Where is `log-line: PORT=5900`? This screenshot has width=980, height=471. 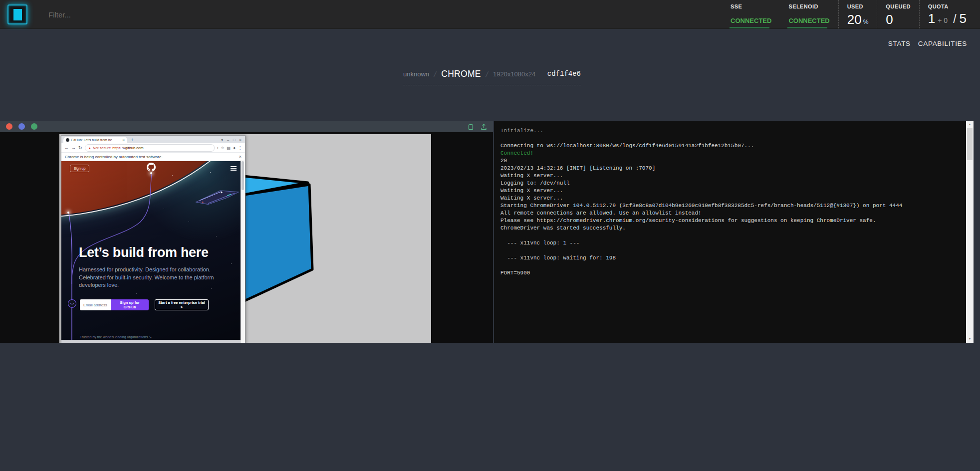 log-line: PORT=5900 is located at coordinates (732, 273).